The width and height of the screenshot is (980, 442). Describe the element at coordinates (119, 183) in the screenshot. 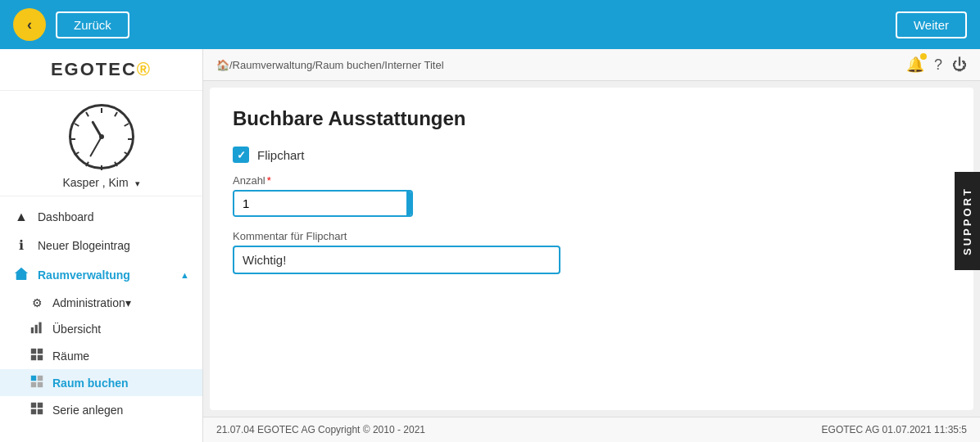

I see `user-last-name: Kim` at that location.